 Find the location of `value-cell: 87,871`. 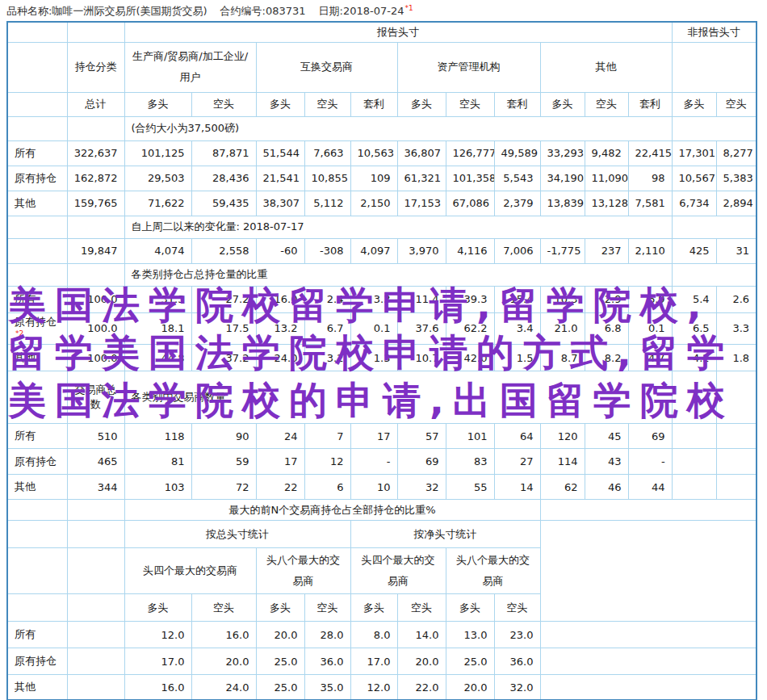

value-cell: 87,871 is located at coordinates (224, 153).